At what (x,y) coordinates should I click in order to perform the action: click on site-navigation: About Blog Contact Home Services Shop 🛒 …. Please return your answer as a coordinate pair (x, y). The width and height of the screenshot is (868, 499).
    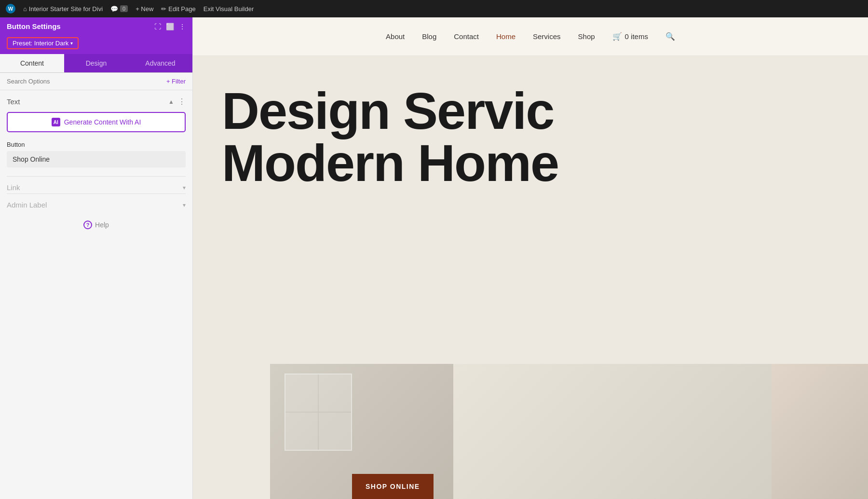
    Looking at the image, I should click on (530, 37).